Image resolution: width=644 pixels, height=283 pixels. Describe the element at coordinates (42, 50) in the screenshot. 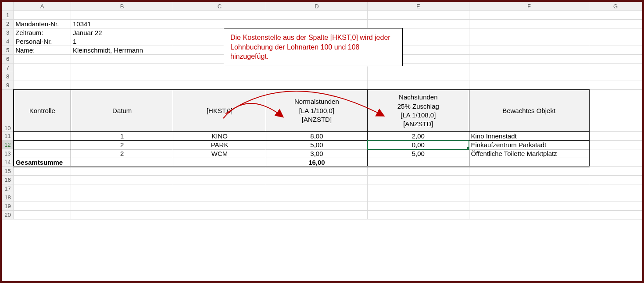

I see `cell-A5: Name:` at that location.